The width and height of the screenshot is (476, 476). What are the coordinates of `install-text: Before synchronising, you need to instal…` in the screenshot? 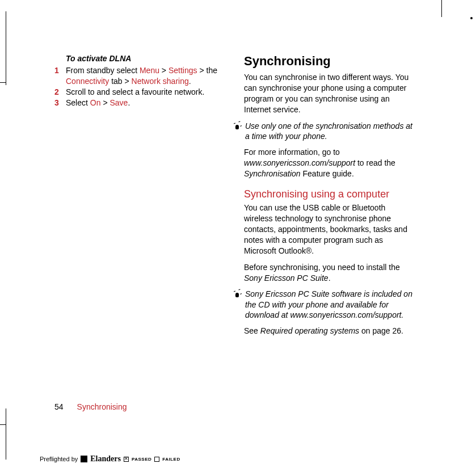 It's located at (329, 273).